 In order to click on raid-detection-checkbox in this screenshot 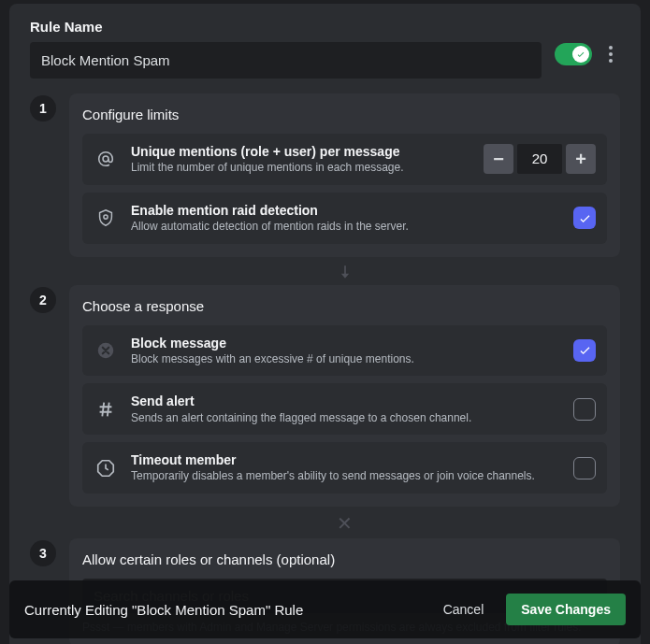, I will do `click(585, 218)`.